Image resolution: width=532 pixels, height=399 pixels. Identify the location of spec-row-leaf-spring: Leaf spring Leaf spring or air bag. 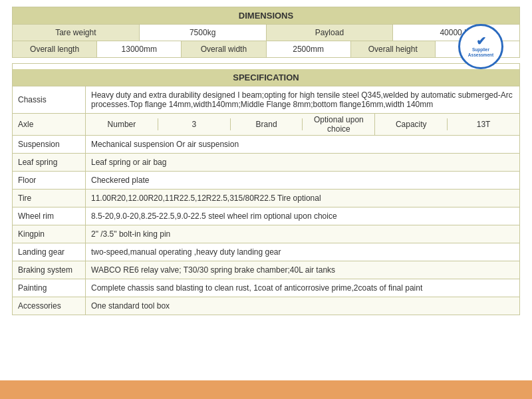
(266, 162).